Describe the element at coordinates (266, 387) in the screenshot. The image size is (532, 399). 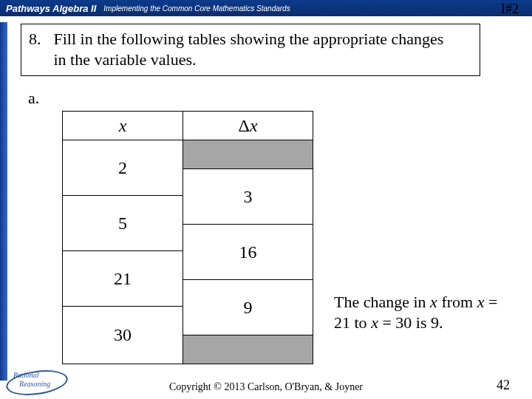
I see `copyright-footer: Copyright © 2013 Carlson, O'Bryan, & Joy…` at that location.